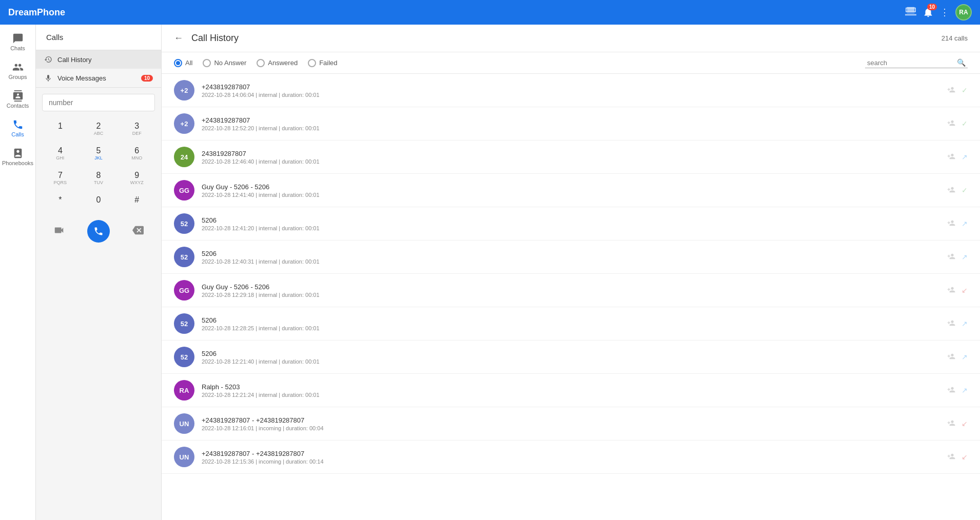 This screenshot has height=520, width=980. What do you see at coordinates (61, 203) in the screenshot?
I see `dial-key-star: *` at bounding box center [61, 203].